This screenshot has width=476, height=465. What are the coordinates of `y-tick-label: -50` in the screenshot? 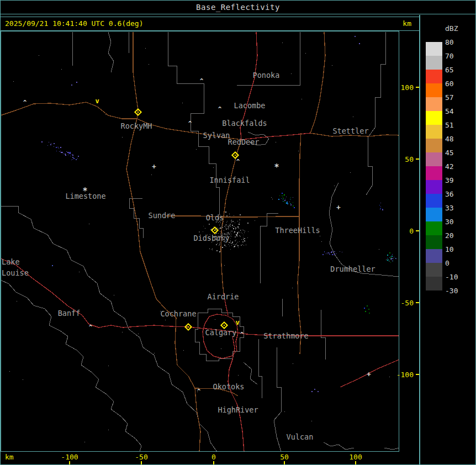 It's located at (408, 303).